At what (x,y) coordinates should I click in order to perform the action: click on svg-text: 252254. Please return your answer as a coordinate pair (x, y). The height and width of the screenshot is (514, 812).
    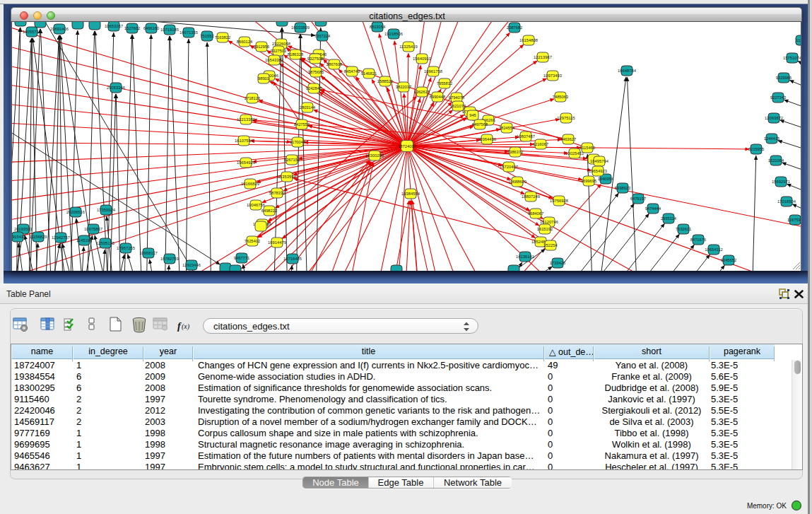
    Looking at the image, I should click on (551, 245).